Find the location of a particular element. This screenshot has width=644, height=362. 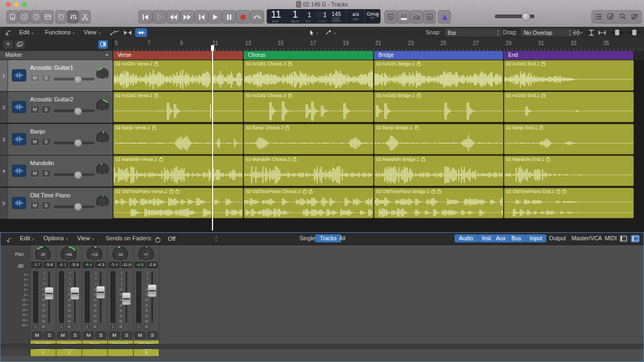

audio-region: 02 OldTimePiano Chorus.3 is located at coordinates (309, 203).